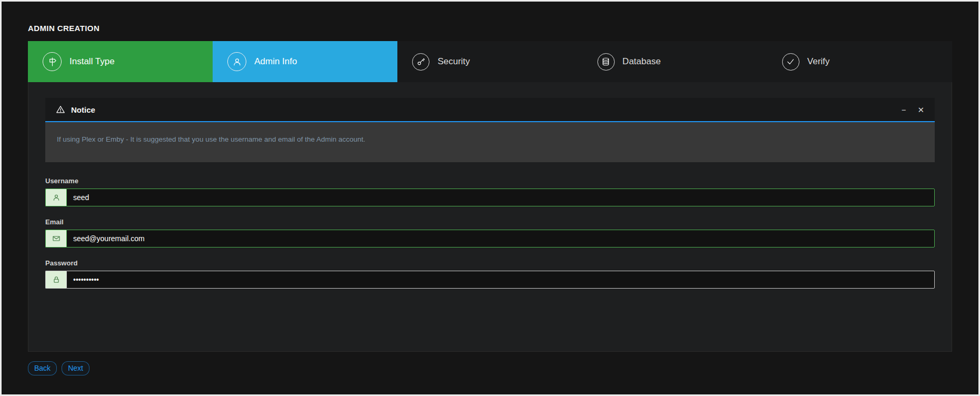 The width and height of the screenshot is (980, 396). I want to click on page-title: ADMIN CREATION, so click(490, 28).